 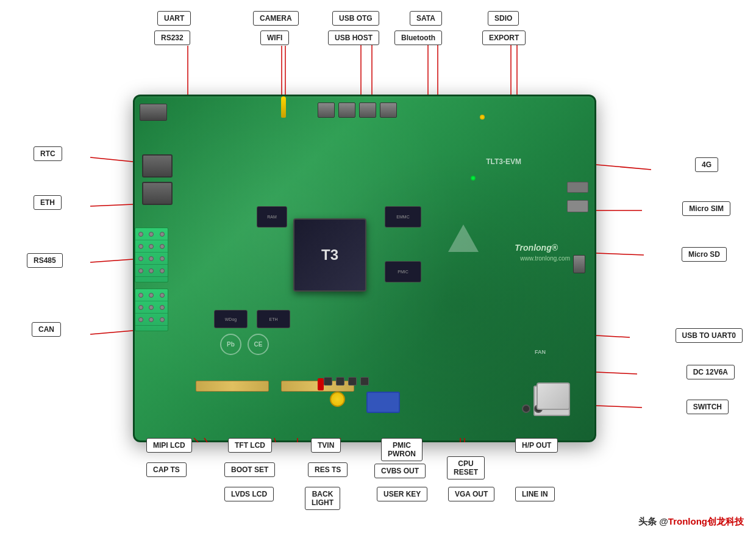 I want to click on label-linein: LINE IN, so click(x=535, y=494).